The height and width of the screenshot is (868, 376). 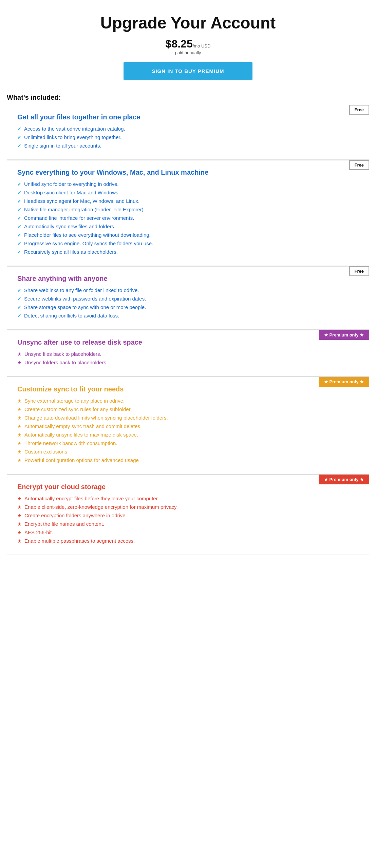 What do you see at coordinates (63, 146) in the screenshot?
I see `feature-text: Single sign-in to all your accounts.` at bounding box center [63, 146].